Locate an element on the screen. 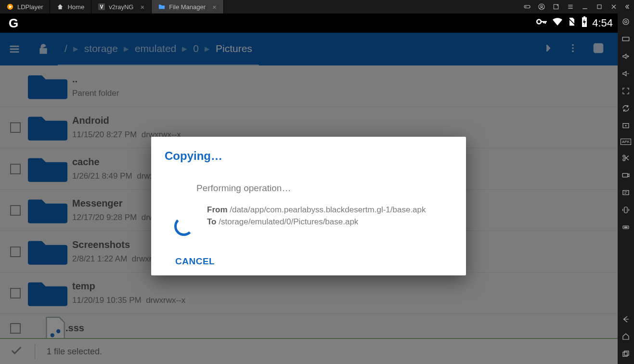 The image size is (634, 364). clock-text: 4:54 is located at coordinates (603, 23).